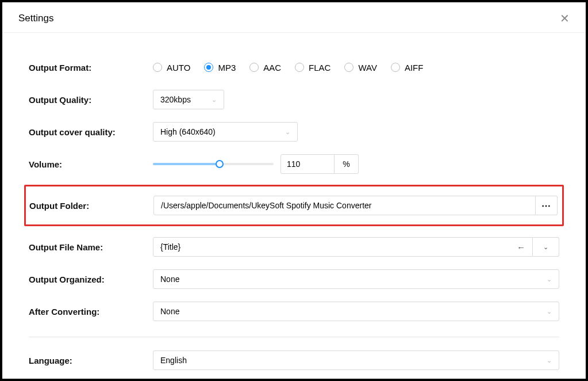 The width and height of the screenshot is (588, 381). What do you see at coordinates (91, 360) in the screenshot?
I see `label-language: Language:` at bounding box center [91, 360].